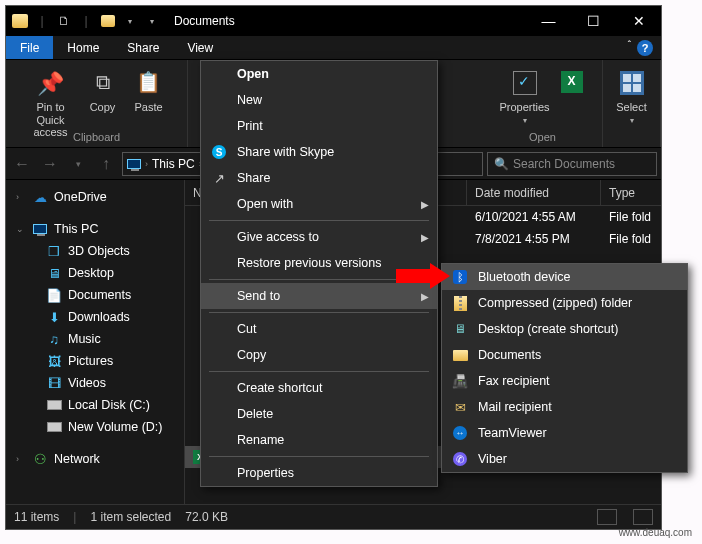  I want to click on maximize-button: ☐, so click(594, 21).